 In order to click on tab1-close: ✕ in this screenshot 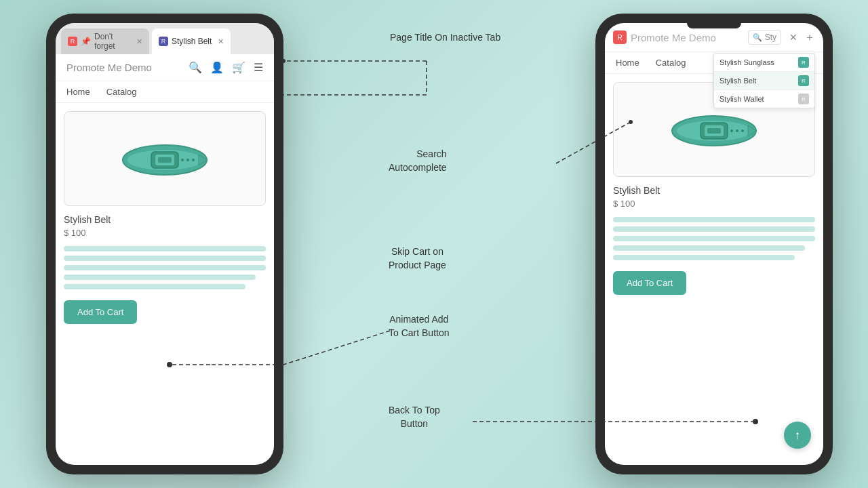, I will do `click(140, 42)`.